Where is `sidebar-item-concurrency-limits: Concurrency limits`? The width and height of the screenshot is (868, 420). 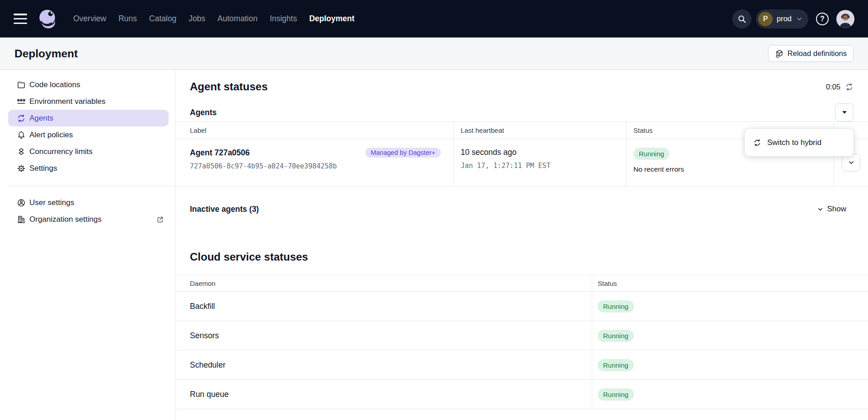
sidebar-item-concurrency-limits: Concurrency limits is located at coordinates (89, 152).